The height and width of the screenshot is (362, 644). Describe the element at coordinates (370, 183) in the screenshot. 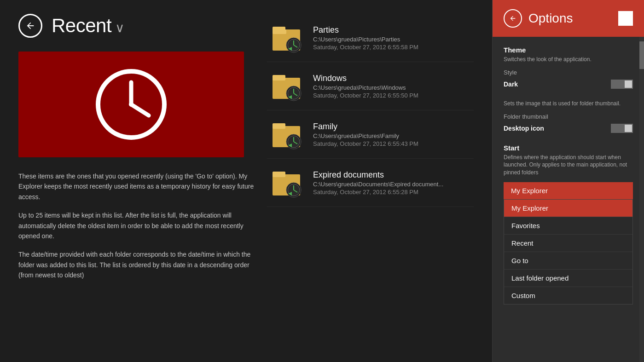

I see `folder-item: Expired documents C:\Users\grueda\Docume…` at that location.